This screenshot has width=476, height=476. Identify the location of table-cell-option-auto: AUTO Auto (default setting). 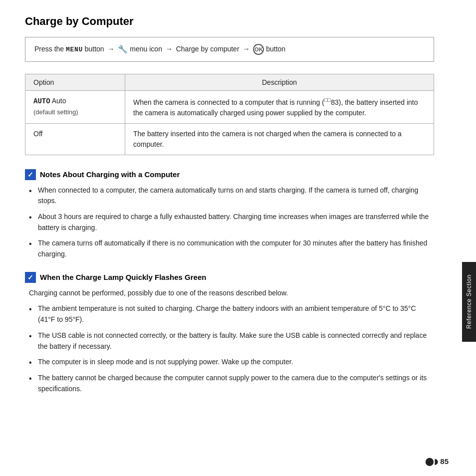
(75, 107).